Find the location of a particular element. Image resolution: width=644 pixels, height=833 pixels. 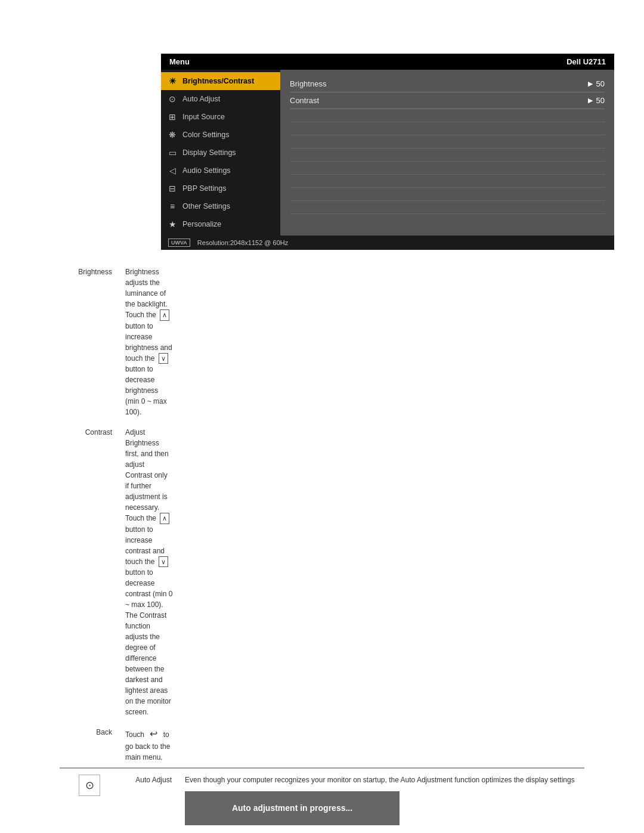

menu-item-color-settings: ❋ Color Settings is located at coordinates (221, 135).